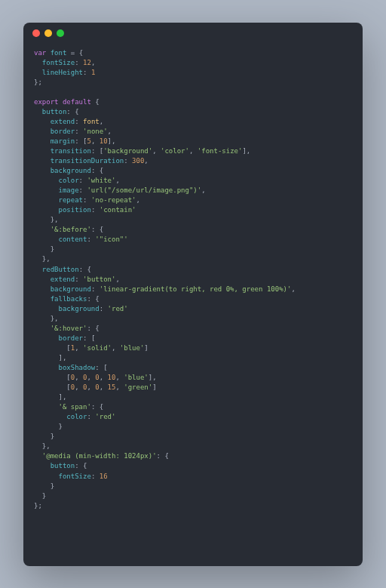 Image resolution: width=386 pixels, height=588 pixels. Describe the element at coordinates (193, 33) in the screenshot. I see `window-titlebar` at that location.